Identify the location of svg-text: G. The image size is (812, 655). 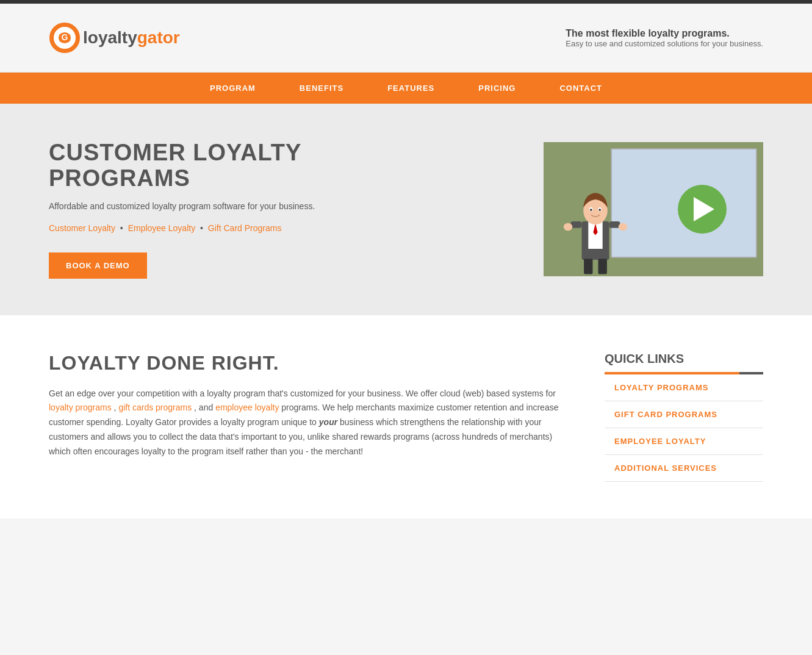
(65, 37).